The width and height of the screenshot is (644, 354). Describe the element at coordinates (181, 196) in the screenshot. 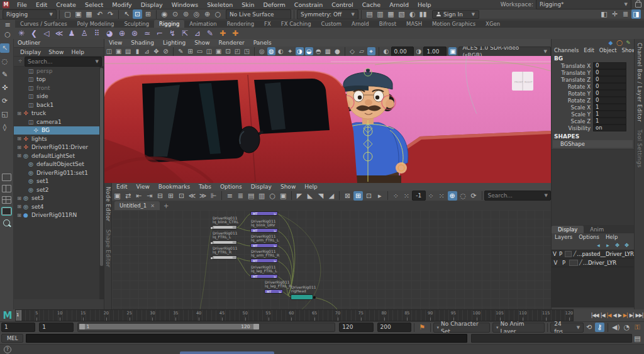

I see `ne-remove-icon: ⊡` at that location.